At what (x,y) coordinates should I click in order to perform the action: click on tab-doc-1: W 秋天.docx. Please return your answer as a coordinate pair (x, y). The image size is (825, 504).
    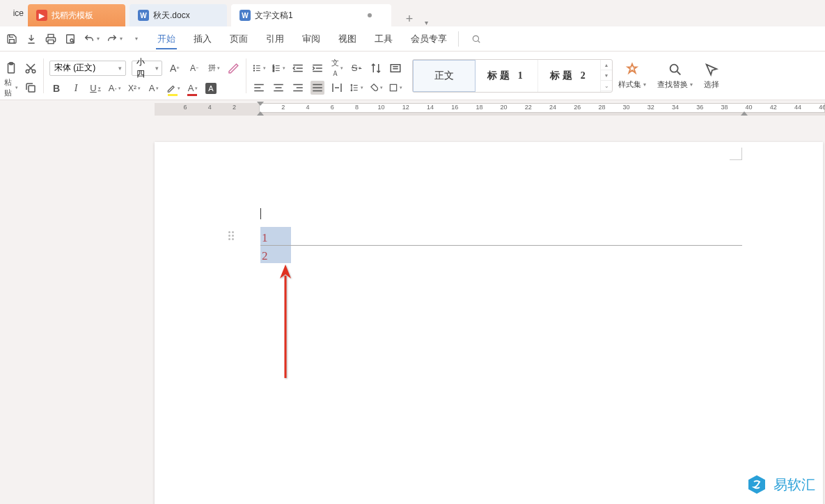
    Looking at the image, I should click on (178, 15).